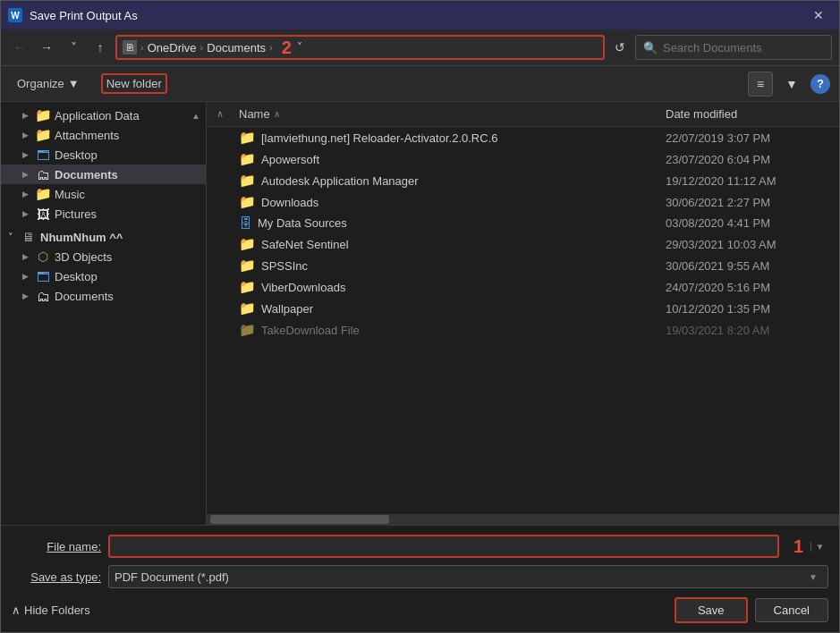 The image size is (840, 633). Describe the element at coordinates (360, 47) in the screenshot. I see `address-bar: 🖹 › OneDrive › Documents › 2 ˅` at that location.